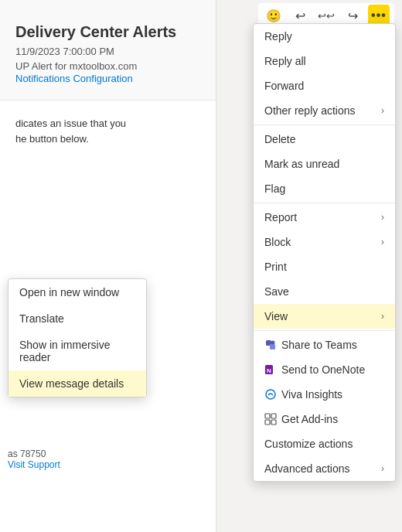  What do you see at coordinates (271, 345) in the screenshot?
I see `teams-icon` at bounding box center [271, 345].